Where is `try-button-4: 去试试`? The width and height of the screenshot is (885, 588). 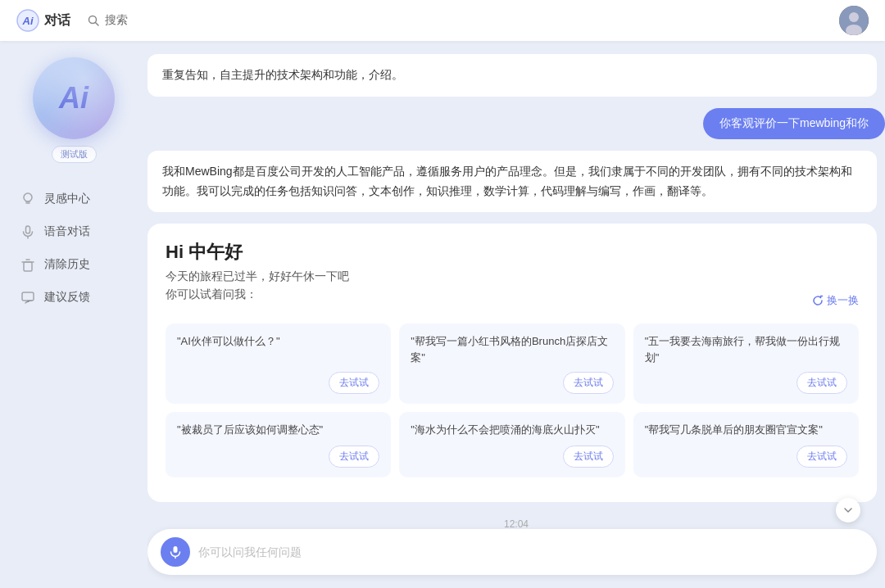
try-button-4: 去试试 is located at coordinates (588, 457).